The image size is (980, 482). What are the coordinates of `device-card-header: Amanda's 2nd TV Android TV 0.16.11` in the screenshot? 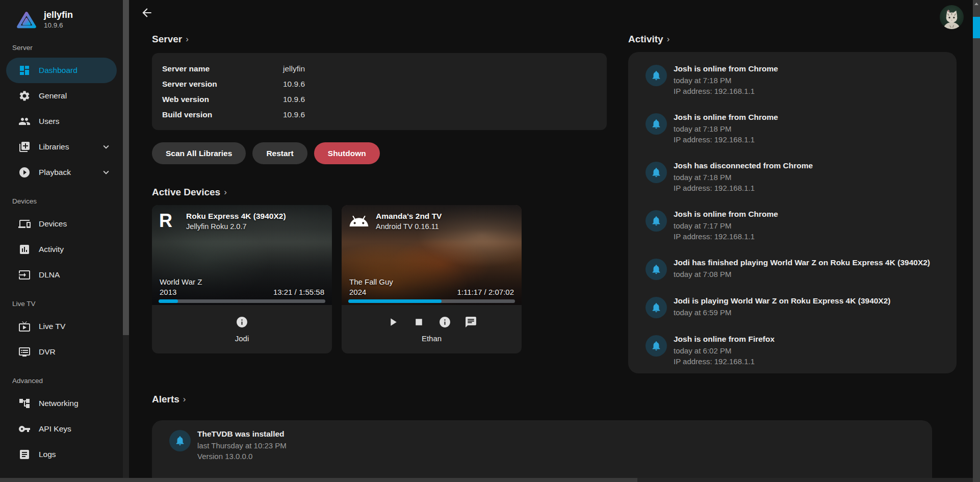 It's located at (431, 223).